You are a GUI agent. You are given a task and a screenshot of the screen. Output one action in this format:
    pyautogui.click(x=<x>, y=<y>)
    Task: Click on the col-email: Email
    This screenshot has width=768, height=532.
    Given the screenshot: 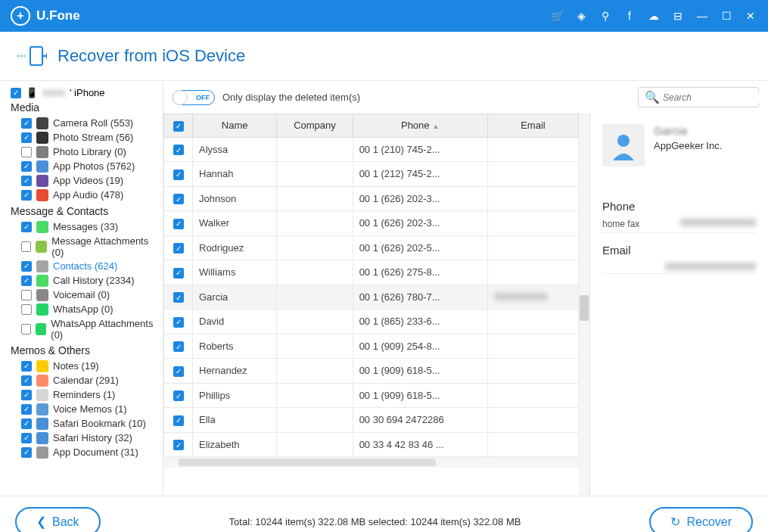 What is the action you would take?
    pyautogui.click(x=533, y=126)
    